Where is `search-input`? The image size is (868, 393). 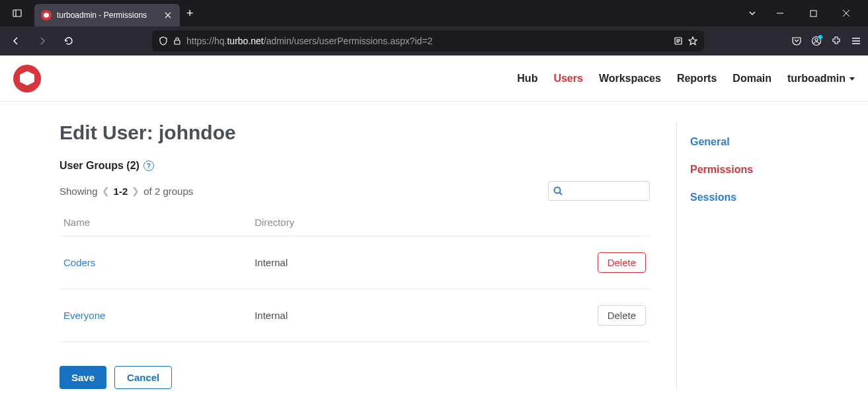 search-input is located at coordinates (599, 191).